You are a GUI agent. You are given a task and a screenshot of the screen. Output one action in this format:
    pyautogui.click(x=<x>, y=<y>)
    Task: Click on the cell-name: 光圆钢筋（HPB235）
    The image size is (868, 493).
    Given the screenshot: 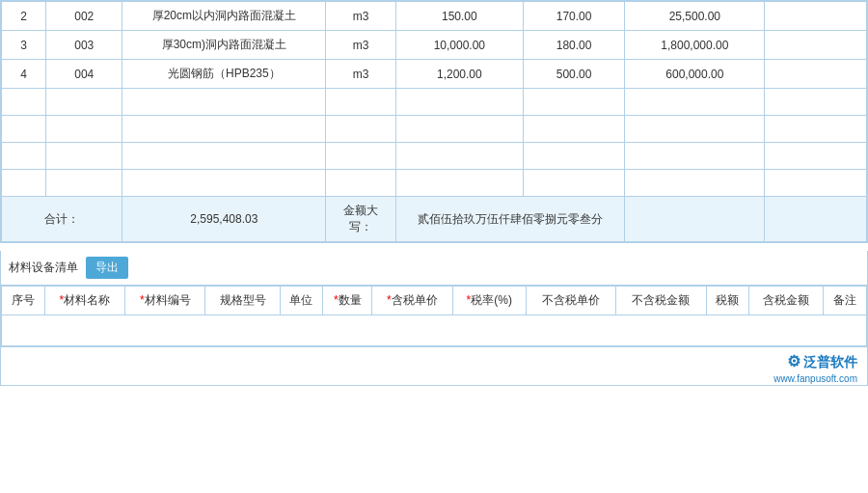 What is the action you would take?
    pyautogui.click(x=224, y=74)
    